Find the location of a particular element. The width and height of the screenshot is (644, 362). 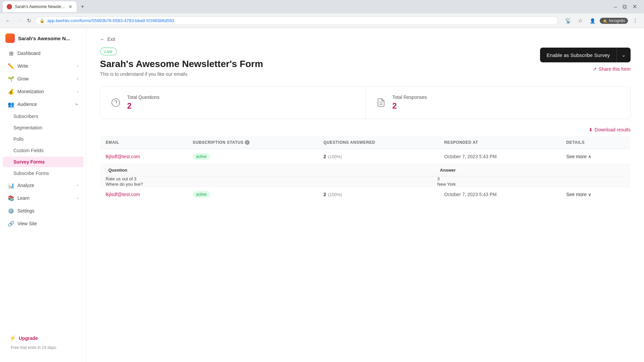

total-questions-info: Total Questions 2 is located at coordinates (144, 103).